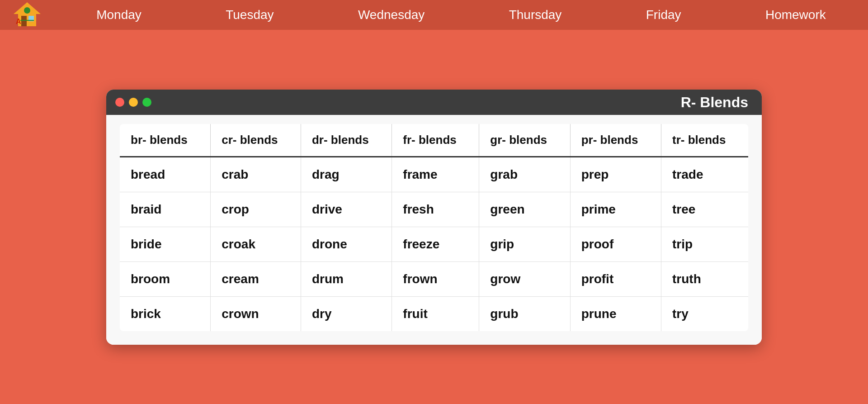  What do you see at coordinates (165, 209) in the screenshot?
I see `table-cell: braid` at bounding box center [165, 209].